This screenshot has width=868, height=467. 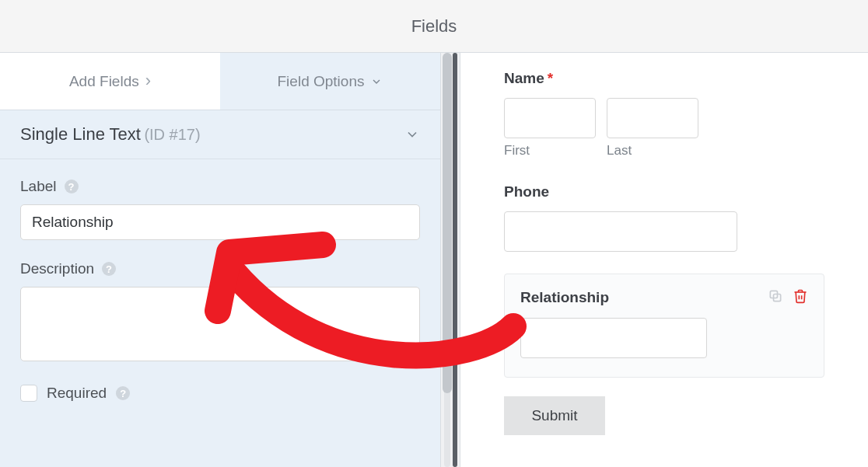 I want to click on last-name-wrap: Last, so click(x=653, y=128).